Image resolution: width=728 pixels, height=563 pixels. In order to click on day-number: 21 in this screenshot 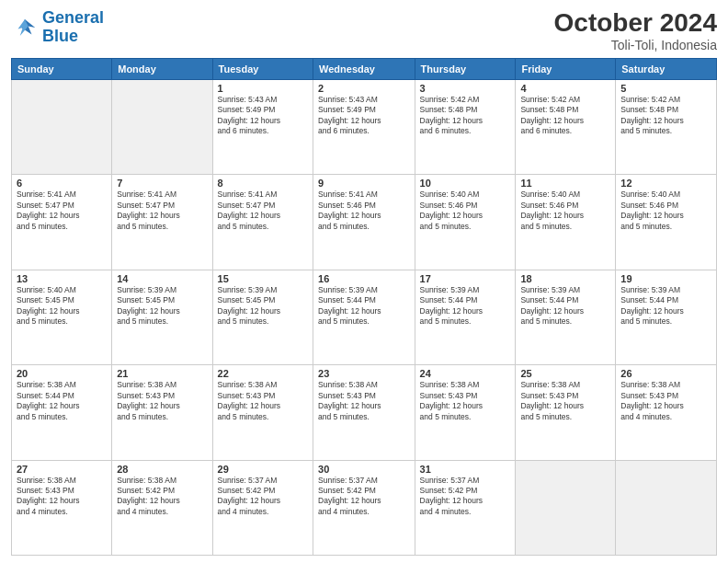, I will do `click(162, 373)`.